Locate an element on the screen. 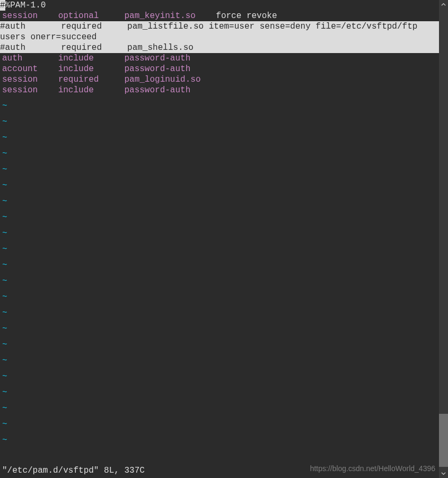  visual-selection: #auth required pam_listfile.so item=user… is located at coordinates (219, 27).